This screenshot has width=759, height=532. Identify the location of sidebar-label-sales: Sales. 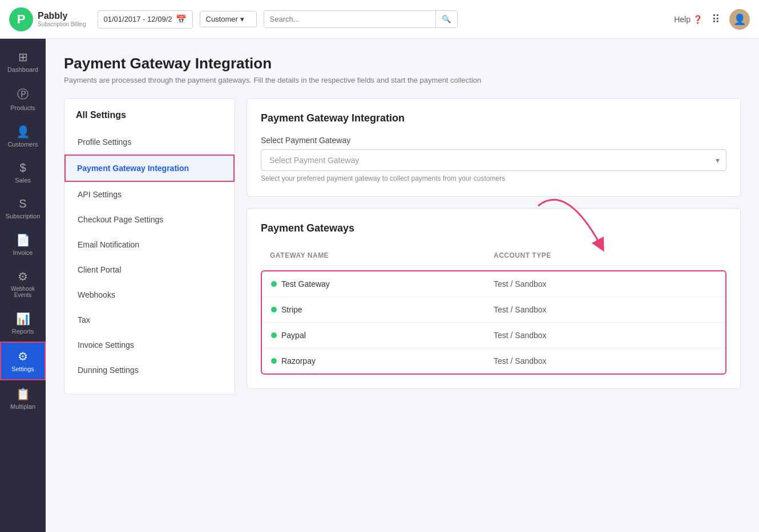
(23, 180).